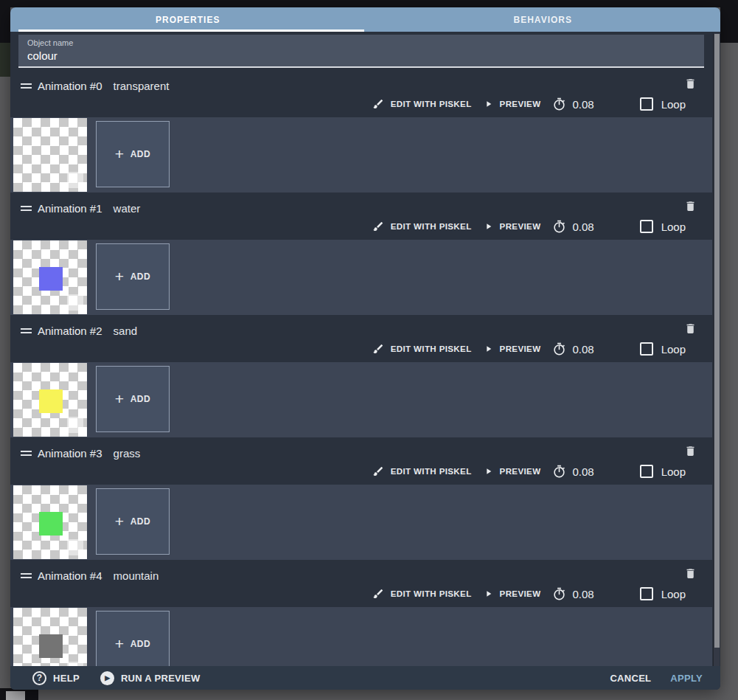  I want to click on apply-button: APPLY, so click(686, 679).